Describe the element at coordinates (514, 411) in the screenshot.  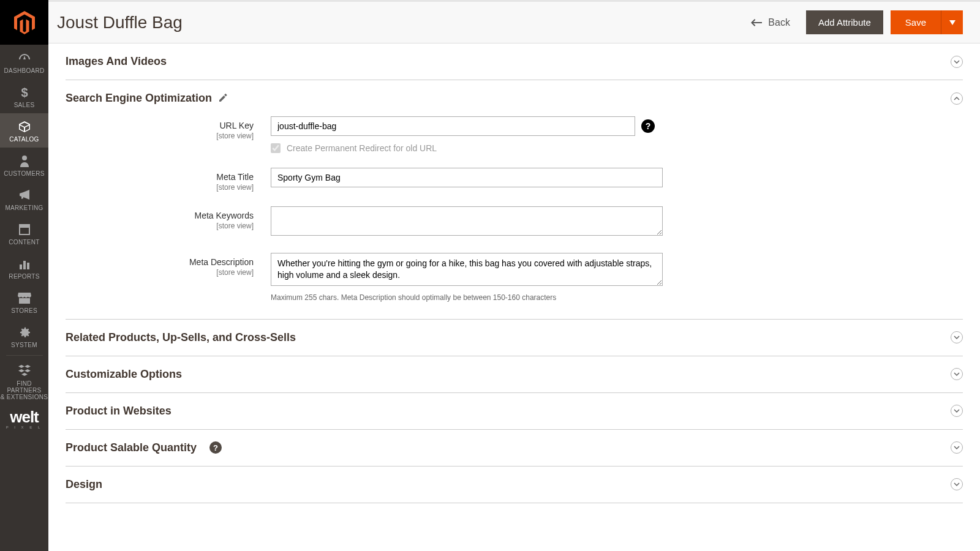
I see `section-websites: Product in Websites` at that location.